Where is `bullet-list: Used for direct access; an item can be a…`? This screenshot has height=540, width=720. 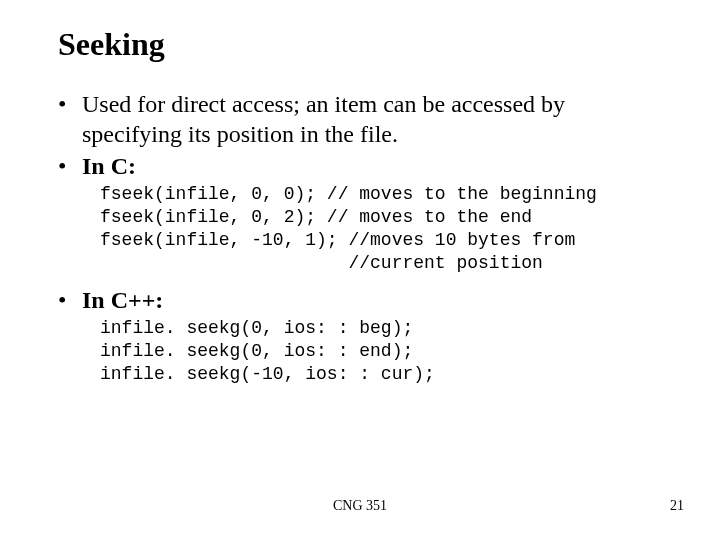 bullet-list: Used for direct access; an item can be a… is located at coordinates (364, 135).